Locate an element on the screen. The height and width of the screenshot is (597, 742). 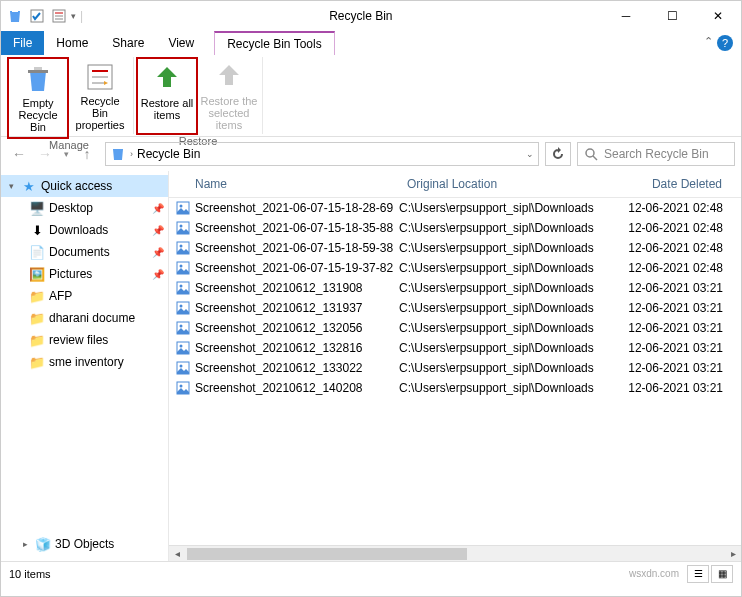
empty-label: Empty Recycle Bin is located at coordinates (38, 115).